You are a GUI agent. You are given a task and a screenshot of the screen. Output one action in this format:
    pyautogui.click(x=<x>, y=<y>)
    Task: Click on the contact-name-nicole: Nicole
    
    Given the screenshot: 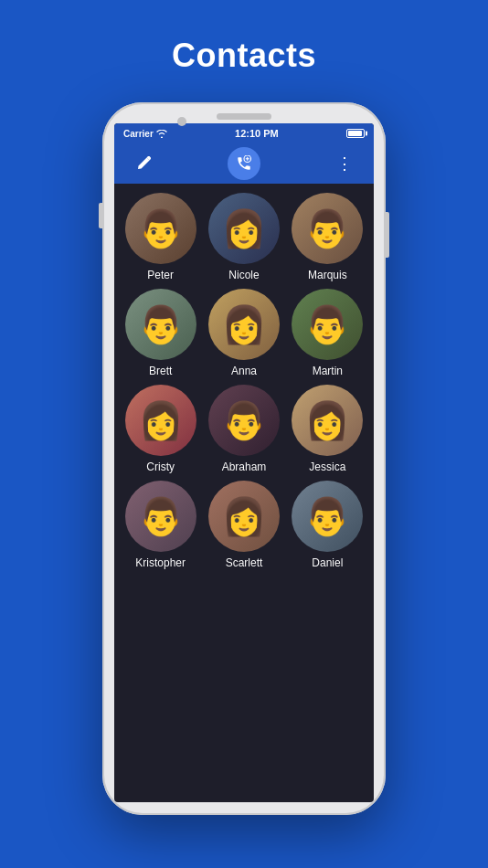 What is the action you would take?
    pyautogui.click(x=243, y=275)
    